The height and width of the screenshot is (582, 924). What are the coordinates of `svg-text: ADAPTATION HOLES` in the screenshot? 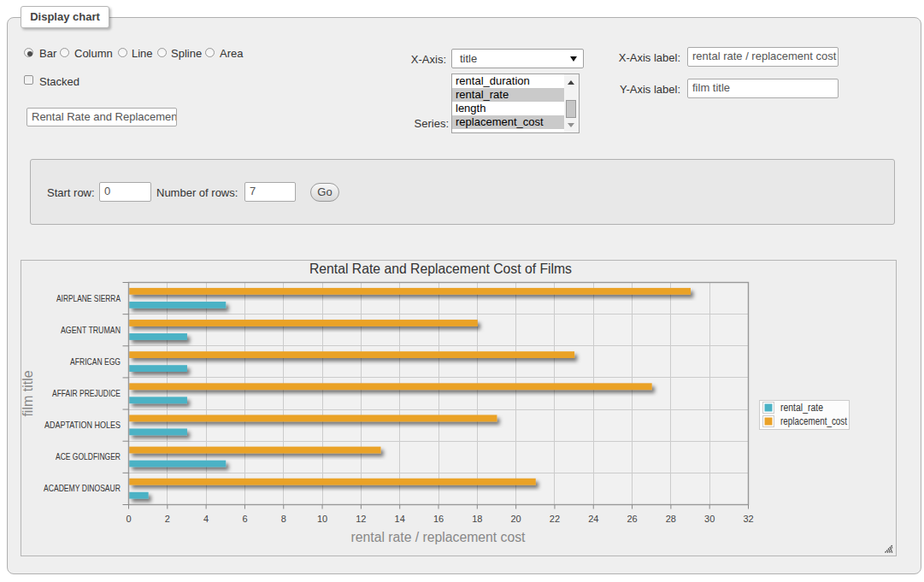 It's located at (82, 425).